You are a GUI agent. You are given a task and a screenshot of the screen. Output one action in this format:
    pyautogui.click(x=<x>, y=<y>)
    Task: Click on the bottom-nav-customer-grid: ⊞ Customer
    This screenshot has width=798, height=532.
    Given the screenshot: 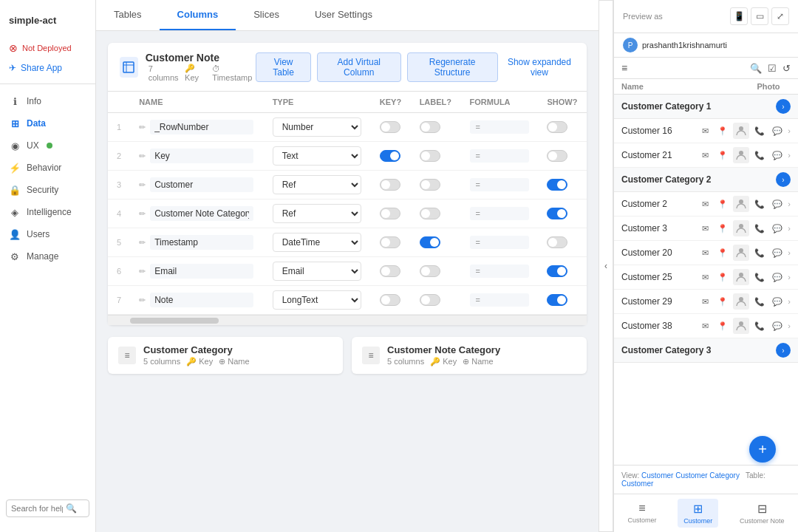 What is the action you would take?
    pyautogui.click(x=698, y=513)
    